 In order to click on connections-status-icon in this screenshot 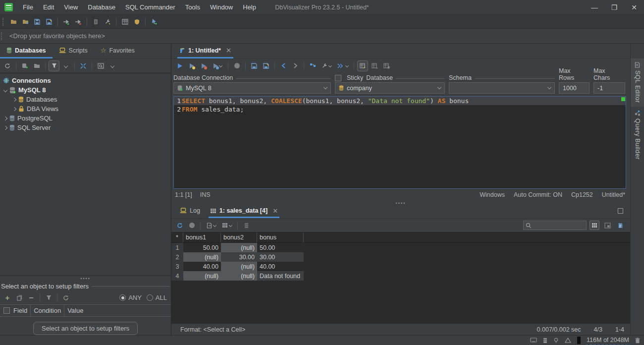, I will do `click(545, 341)`.